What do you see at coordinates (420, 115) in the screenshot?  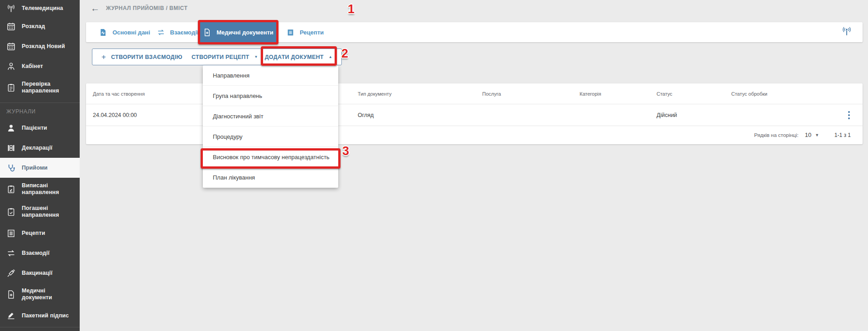 I see `cell-doc-type: Огляд` at bounding box center [420, 115].